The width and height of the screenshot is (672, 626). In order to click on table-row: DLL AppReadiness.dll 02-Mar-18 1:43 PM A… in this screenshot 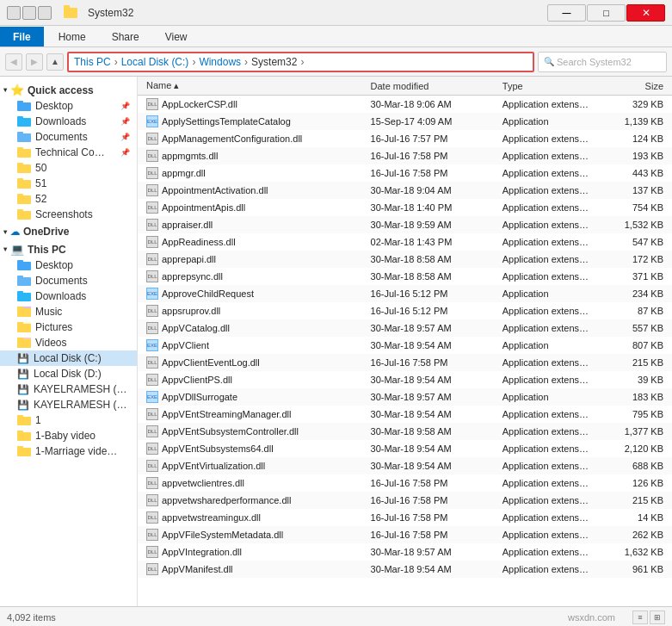, I will do `click(404, 242)`.